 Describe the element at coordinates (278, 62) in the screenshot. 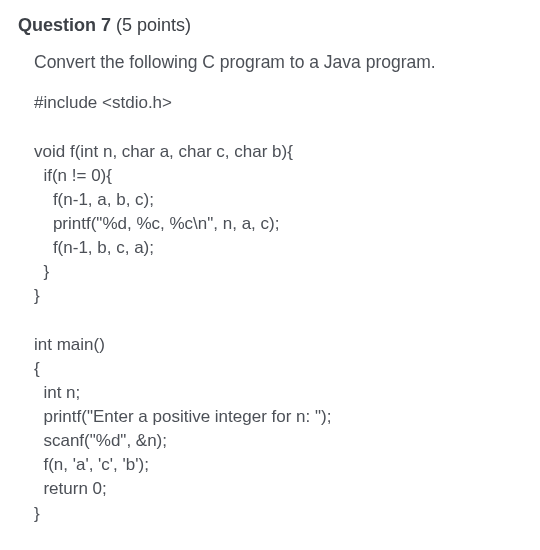

I see `question-prompt: Convert the following C program to a Jav…` at that location.